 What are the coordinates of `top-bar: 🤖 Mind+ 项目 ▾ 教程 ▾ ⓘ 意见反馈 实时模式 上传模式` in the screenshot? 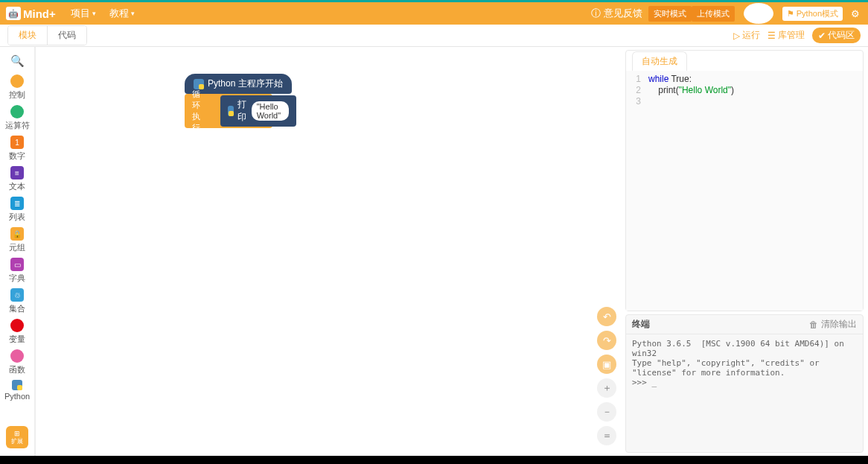 It's located at (434, 12).